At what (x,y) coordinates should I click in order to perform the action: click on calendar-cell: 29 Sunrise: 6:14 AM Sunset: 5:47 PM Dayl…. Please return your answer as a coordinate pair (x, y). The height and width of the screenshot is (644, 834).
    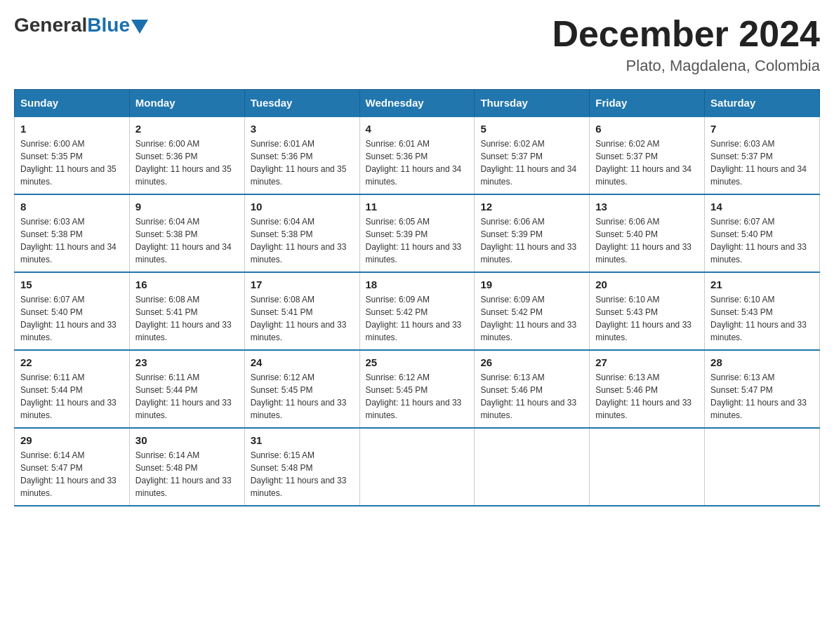
    Looking at the image, I should click on (72, 467).